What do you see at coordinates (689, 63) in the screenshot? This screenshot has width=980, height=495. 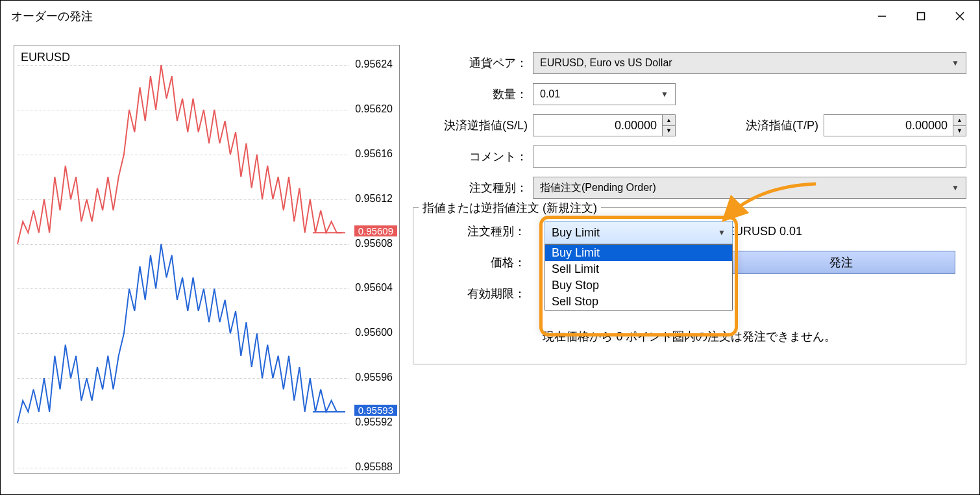 I see `row-symbol: 通貨ペア： EURUSD, Euro vs US Dollar ▼` at bounding box center [689, 63].